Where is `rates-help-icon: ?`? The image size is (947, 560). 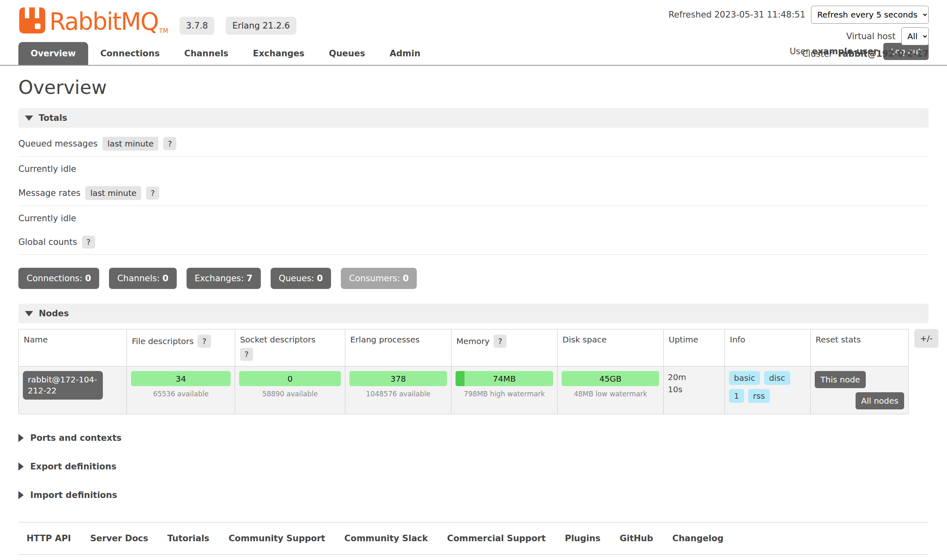
rates-help-icon: ? is located at coordinates (153, 193).